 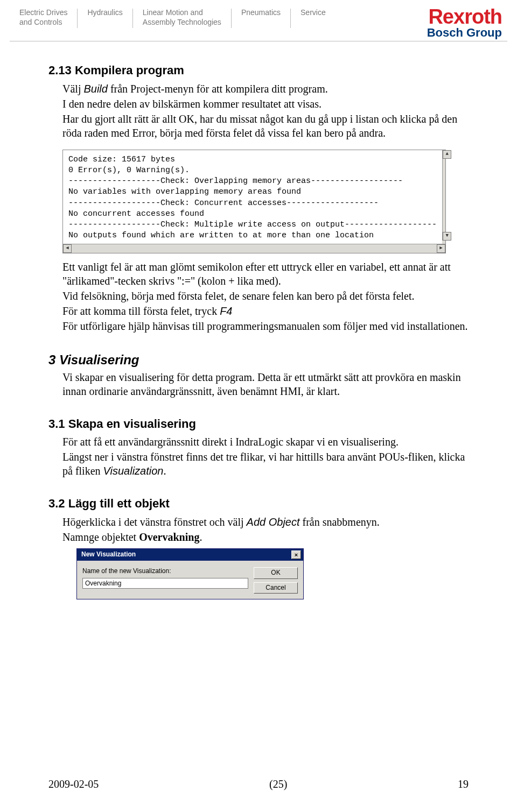 What do you see at coordinates (141, 311) in the screenshot?
I see `text: För att komma till första felet, tryck` at bounding box center [141, 311].